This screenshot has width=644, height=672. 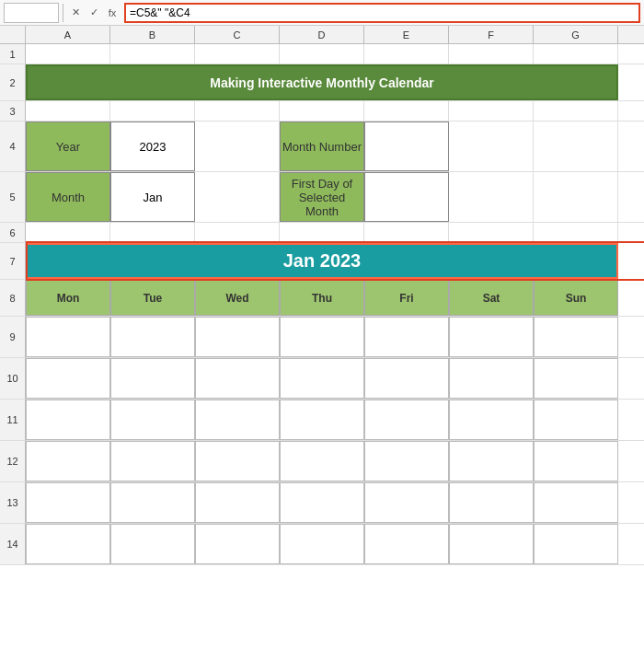 I want to click on cell-g6, so click(x=491, y=232).